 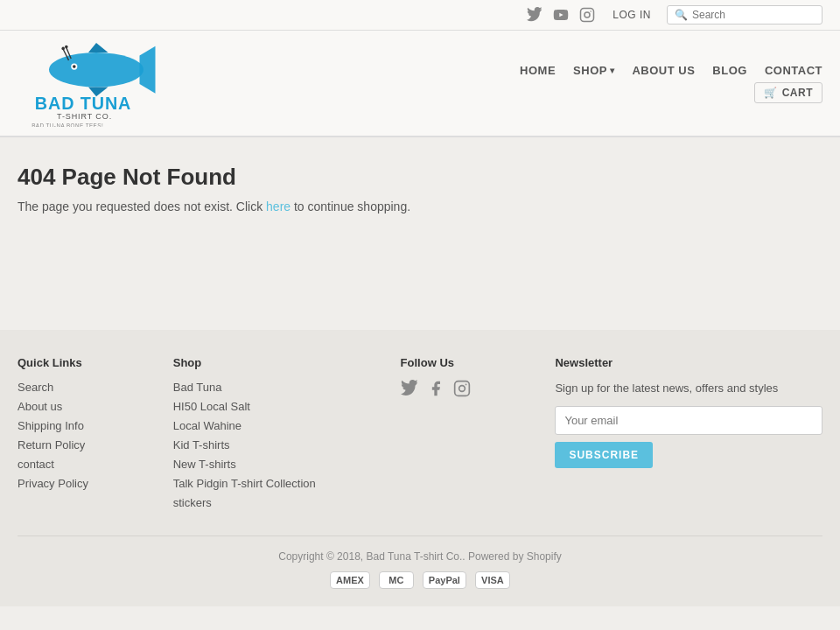 I want to click on subscribe-button: SUBSCRIBE, so click(x=604, y=455).